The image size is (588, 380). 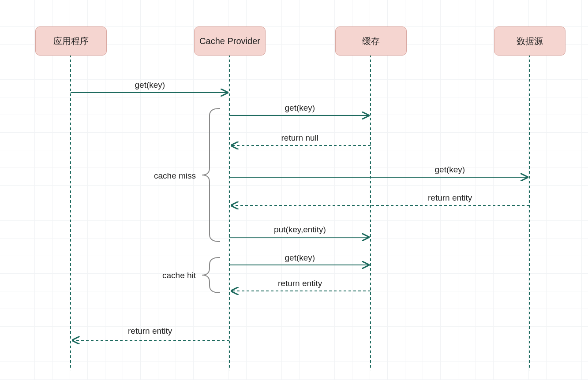 I want to click on participant-provider-label: Cache Provider, so click(x=230, y=41).